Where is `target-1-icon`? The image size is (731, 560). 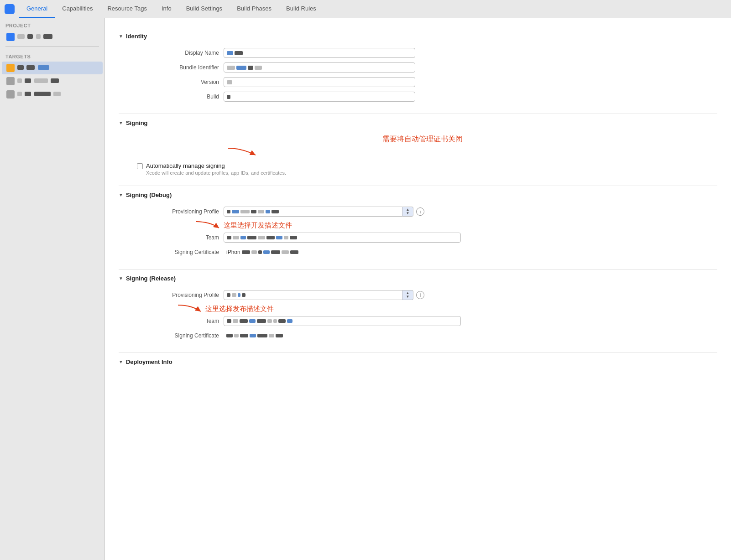
target-1-icon is located at coordinates (10, 68).